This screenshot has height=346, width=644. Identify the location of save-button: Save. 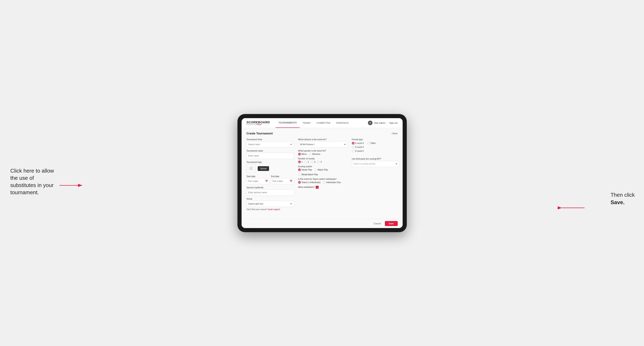
(391, 223).